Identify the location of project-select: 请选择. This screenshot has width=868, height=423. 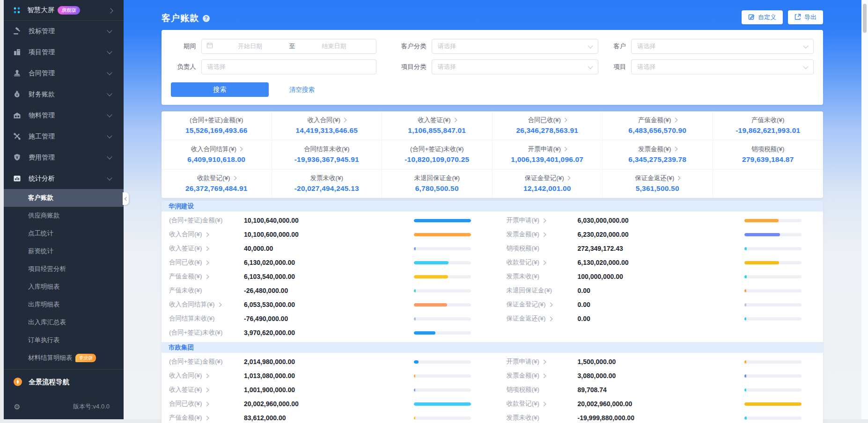
(722, 67).